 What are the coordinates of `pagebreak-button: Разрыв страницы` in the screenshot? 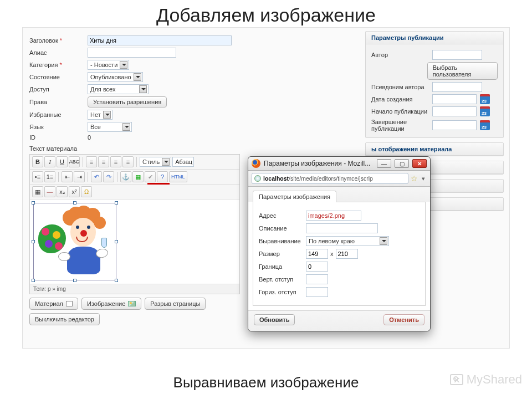 It's located at (175, 304).